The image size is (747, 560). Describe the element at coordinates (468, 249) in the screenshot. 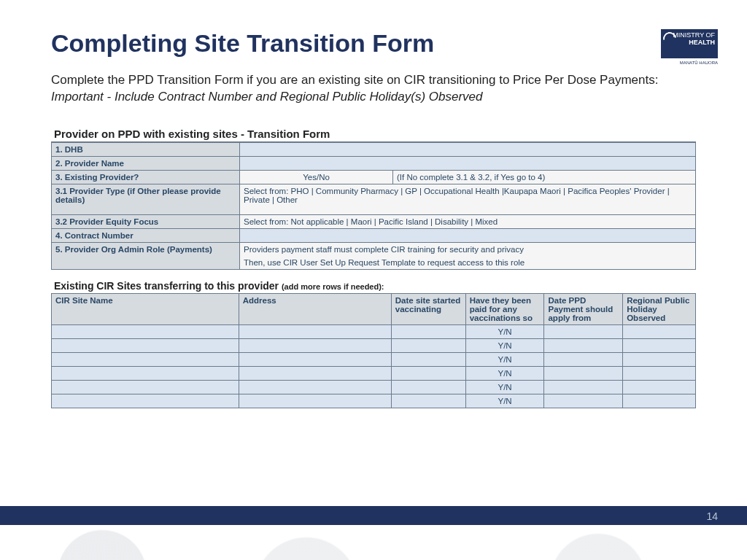

I see `row-admin-role-line1: Providers payment staff must complete CI…` at that location.